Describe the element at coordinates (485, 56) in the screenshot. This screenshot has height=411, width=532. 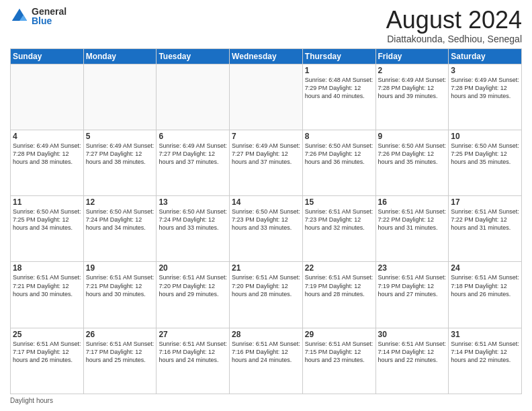
I see `header-saturday: Saturday` at that location.